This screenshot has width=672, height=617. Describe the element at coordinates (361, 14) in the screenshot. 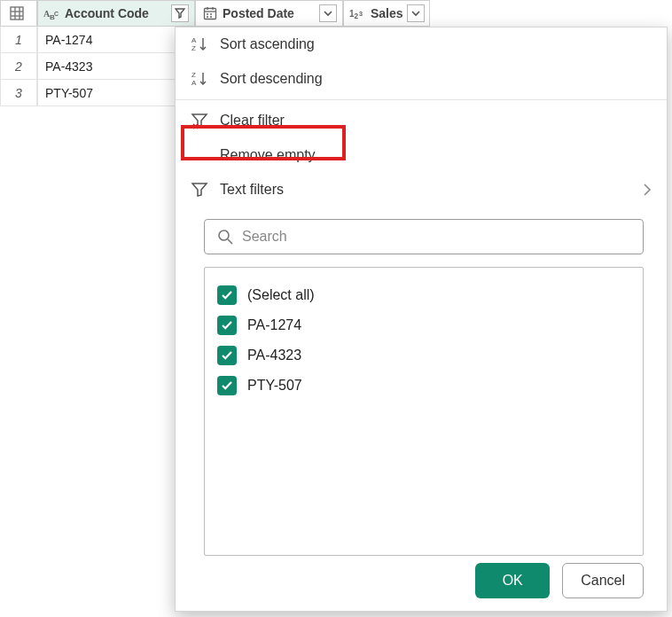

I see `svg-text: 3` at that location.